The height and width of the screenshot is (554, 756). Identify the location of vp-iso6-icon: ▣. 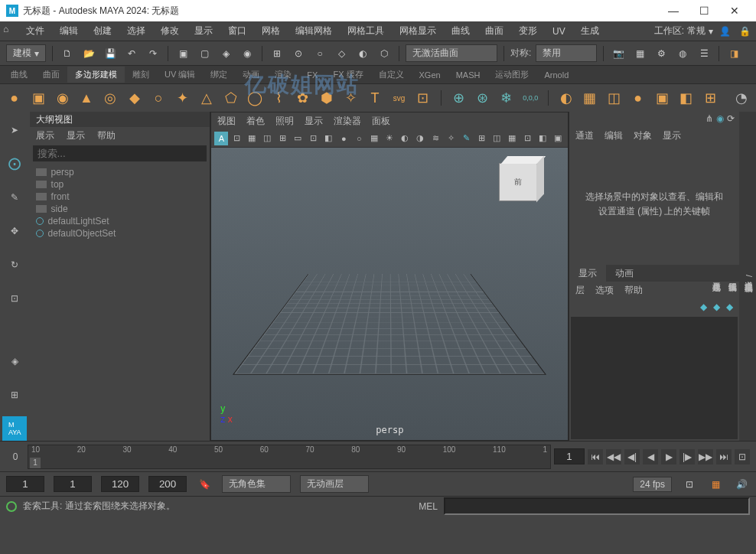
(558, 138).